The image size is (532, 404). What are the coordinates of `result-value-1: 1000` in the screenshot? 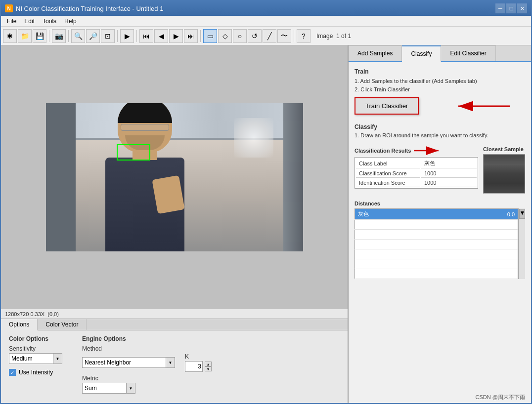 It's located at (449, 174).